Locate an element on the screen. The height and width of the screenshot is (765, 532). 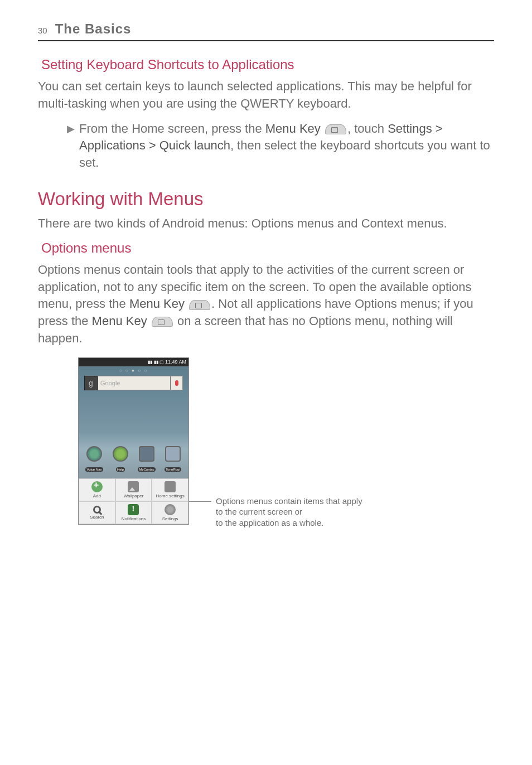
pager-dots: ○ ○ ● ○ ○ is located at coordinates (134, 370).